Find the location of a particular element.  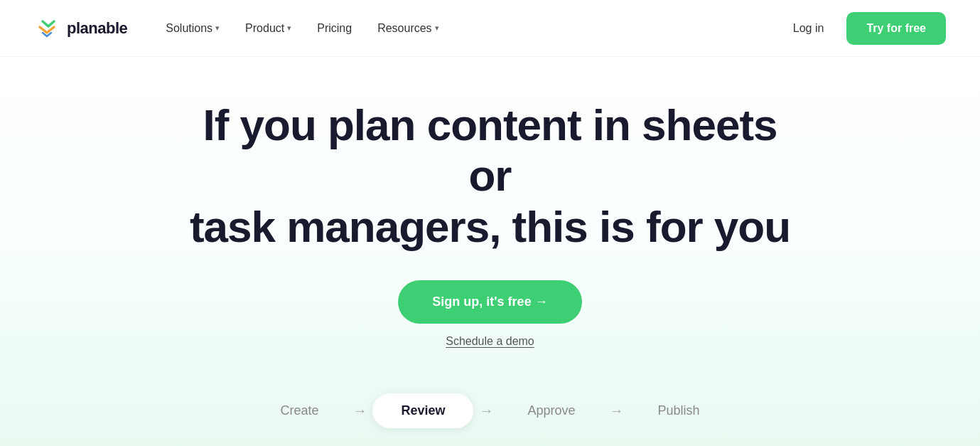

nav-solutions-label: Solutions is located at coordinates (189, 28).